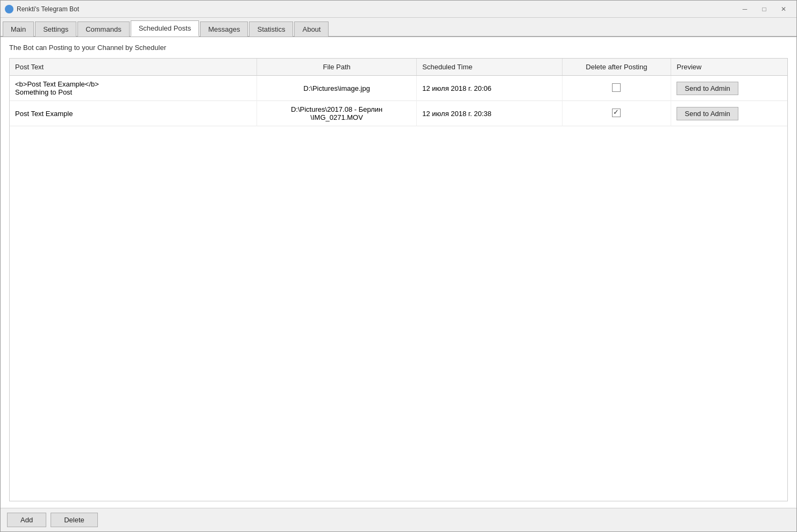 This screenshot has width=797, height=532. Describe the element at coordinates (708, 114) in the screenshot. I see `send-to-admin-button-2: Send to Admin` at that location.